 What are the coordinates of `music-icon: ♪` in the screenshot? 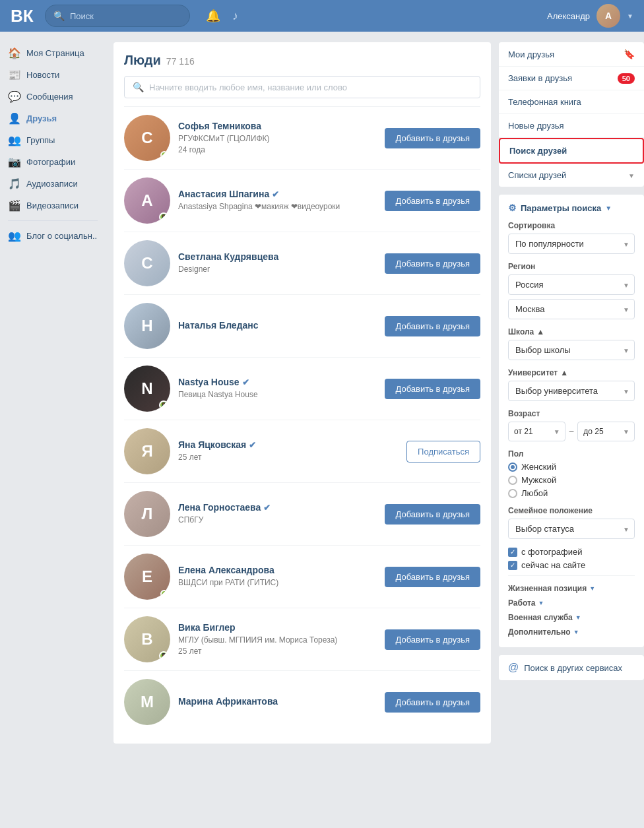 It's located at (235, 16).